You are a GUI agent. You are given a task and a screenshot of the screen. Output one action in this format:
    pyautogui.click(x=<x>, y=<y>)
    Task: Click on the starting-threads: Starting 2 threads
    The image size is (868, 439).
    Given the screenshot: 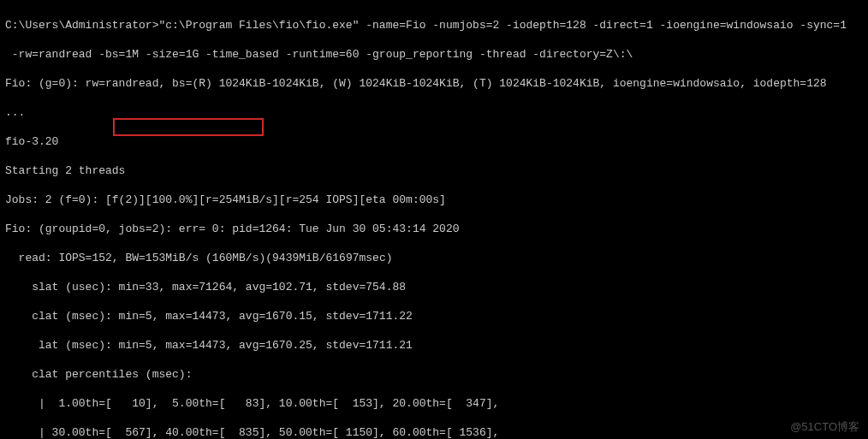 What is the action you would take?
    pyautogui.click(x=434, y=171)
    